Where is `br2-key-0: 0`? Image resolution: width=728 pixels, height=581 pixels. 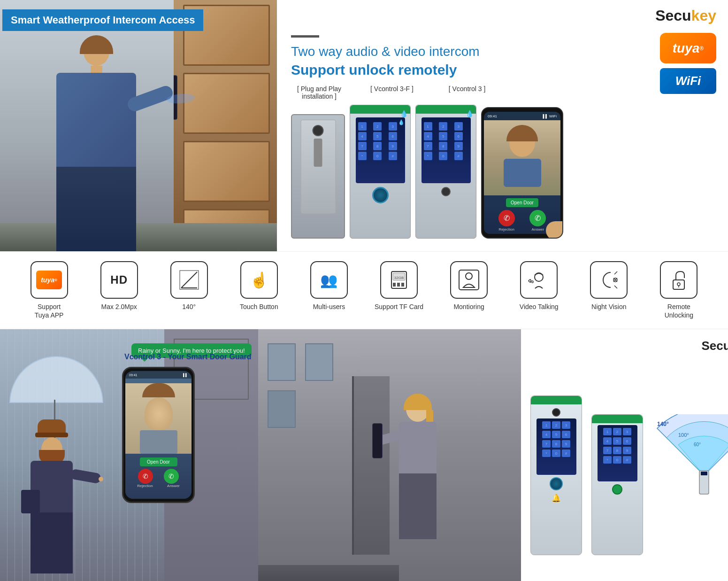
br2-key-0: 0 is located at coordinates (617, 460).